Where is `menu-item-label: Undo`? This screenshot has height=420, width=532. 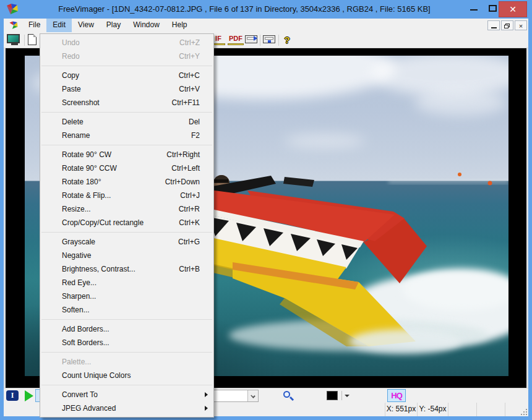 menu-item-label: Undo is located at coordinates (121, 43).